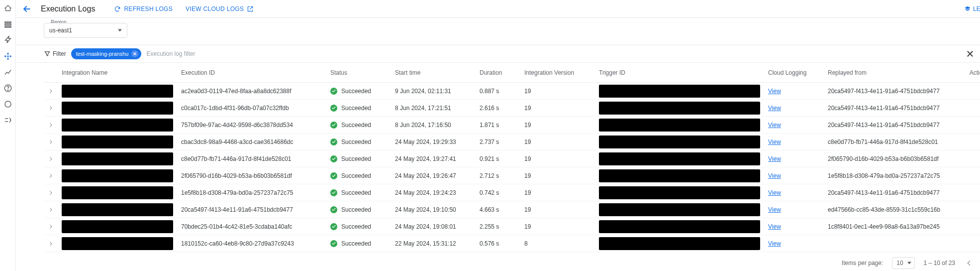 The image size is (980, 271). Describe the element at coordinates (433, 73) in the screenshot. I see `col-start-time: Start time` at that location.